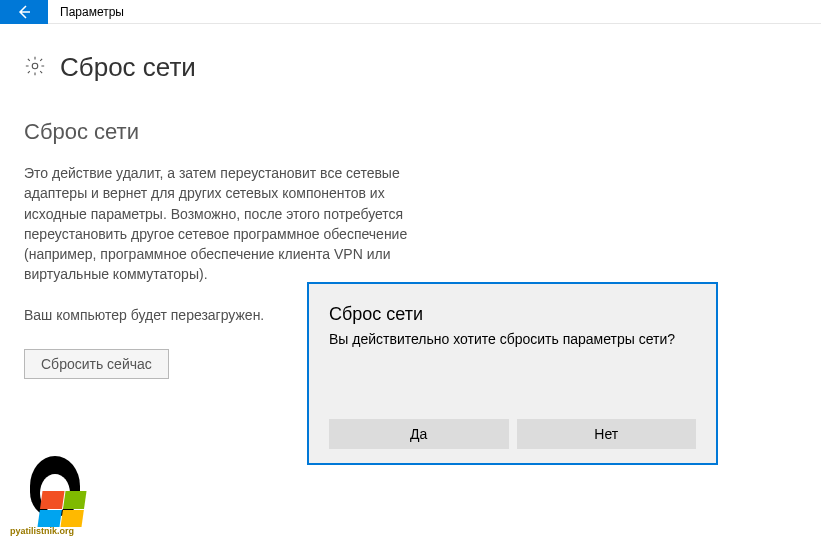 This screenshot has width=821, height=546. Describe the element at coordinates (24, 12) in the screenshot. I see `back-button` at that location.